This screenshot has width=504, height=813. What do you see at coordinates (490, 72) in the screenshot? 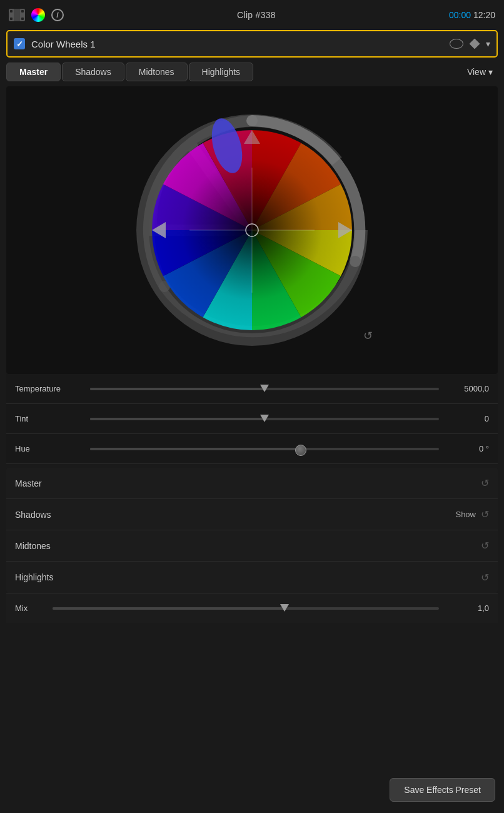
I see `view-chevron-icon: ▾` at bounding box center [490, 72].